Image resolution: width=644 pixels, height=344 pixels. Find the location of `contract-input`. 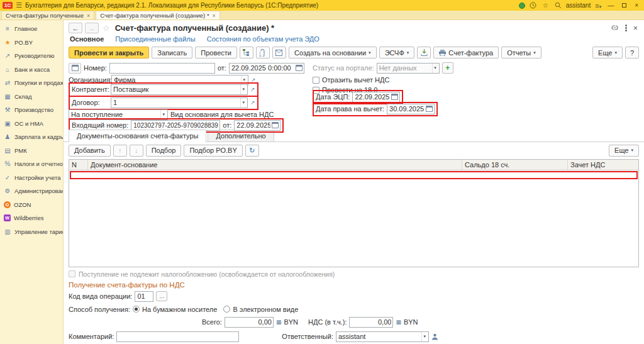

contract-input is located at coordinates (176, 103).